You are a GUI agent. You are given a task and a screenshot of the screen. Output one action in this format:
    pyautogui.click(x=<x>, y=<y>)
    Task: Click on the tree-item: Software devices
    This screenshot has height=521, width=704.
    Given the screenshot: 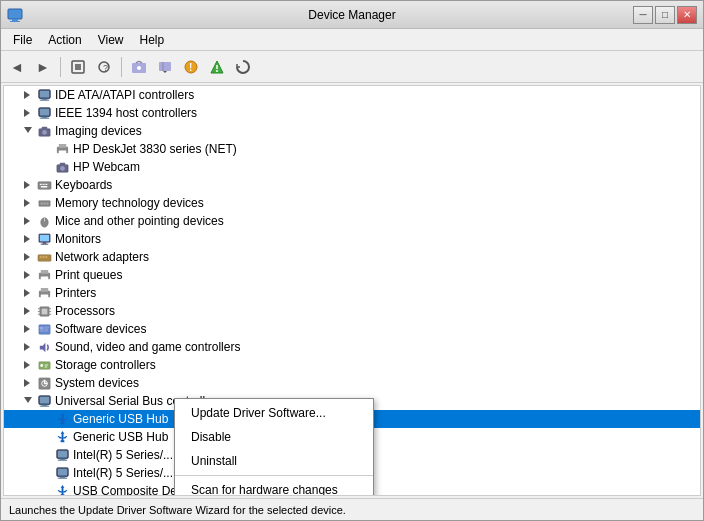 What is the action you would take?
    pyautogui.click(x=352, y=329)
    